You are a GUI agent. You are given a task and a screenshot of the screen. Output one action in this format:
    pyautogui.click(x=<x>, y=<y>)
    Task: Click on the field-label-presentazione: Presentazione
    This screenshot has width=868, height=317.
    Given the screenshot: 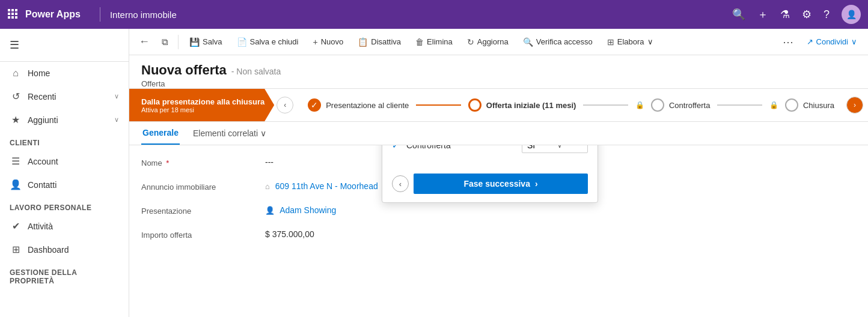 What is the action you would take?
    pyautogui.click(x=201, y=209)
    